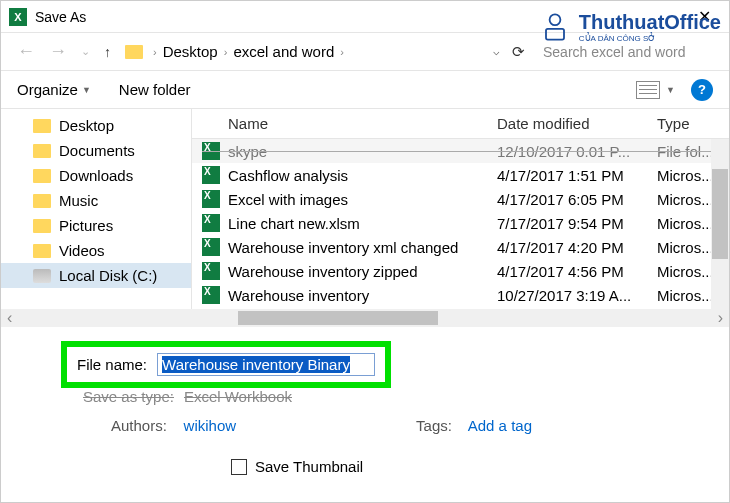 This screenshot has height=503, width=730. What do you see at coordinates (648, 90) in the screenshot?
I see `view-options-icon` at bounding box center [648, 90].